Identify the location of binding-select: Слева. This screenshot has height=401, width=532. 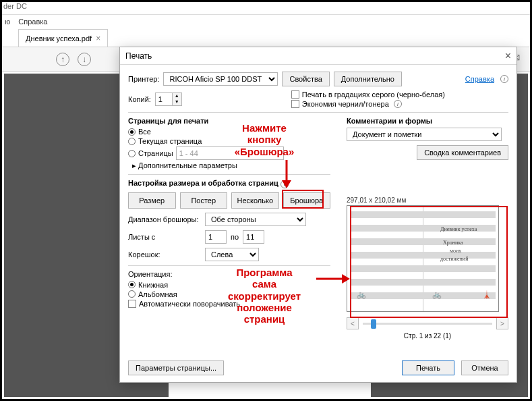
(232, 255).